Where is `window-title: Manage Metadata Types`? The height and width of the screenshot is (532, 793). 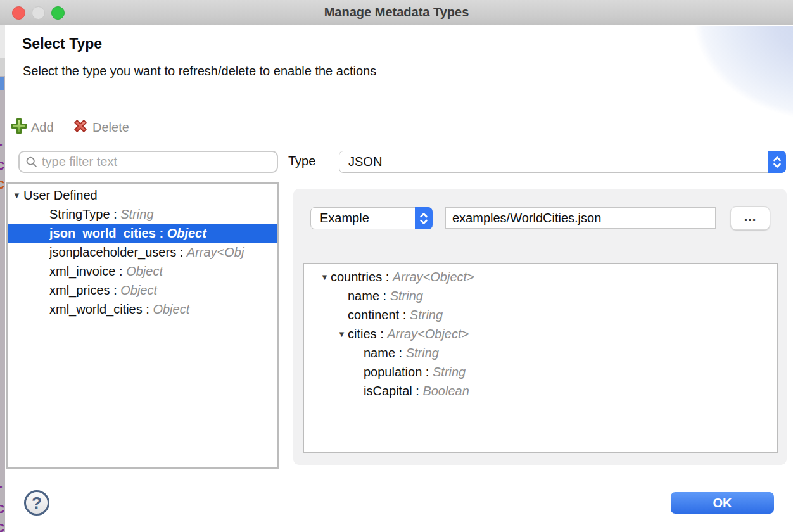
window-title: Manage Metadata Types is located at coordinates (396, 13).